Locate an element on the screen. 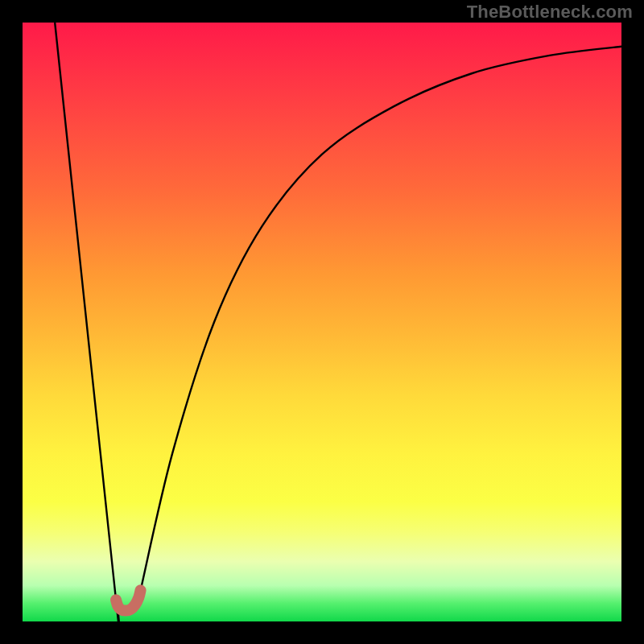  optimal-point-marker is located at coordinates (129, 601).